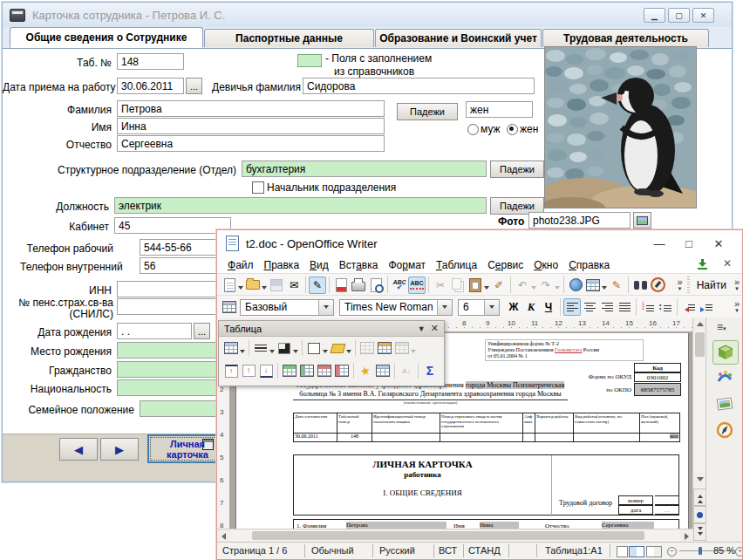  I want to click on first-name-field: Инна, so click(251, 126).